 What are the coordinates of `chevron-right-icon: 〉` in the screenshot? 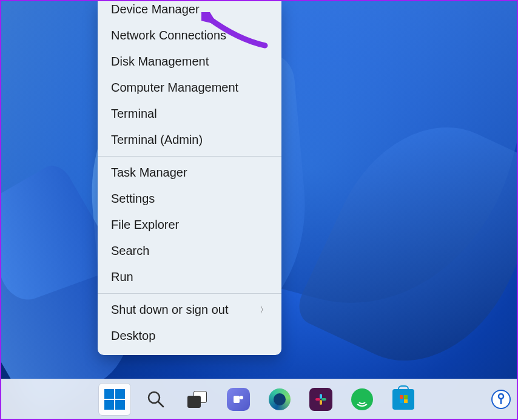 It's located at (264, 310).